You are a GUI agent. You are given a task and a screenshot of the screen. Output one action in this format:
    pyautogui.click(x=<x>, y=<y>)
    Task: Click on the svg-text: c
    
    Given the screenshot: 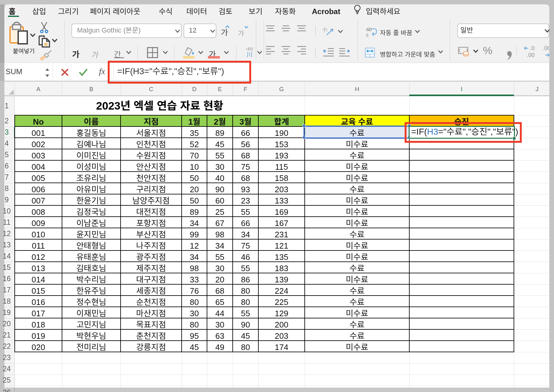 What is the action you would take?
    pyautogui.click(x=367, y=35)
    